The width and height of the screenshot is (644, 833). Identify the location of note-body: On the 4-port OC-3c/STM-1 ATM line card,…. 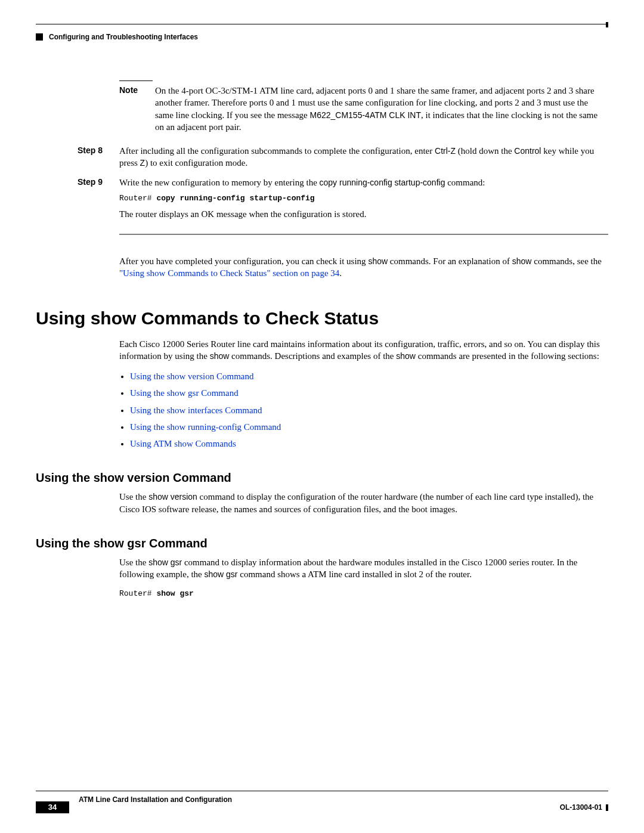
(382, 109).